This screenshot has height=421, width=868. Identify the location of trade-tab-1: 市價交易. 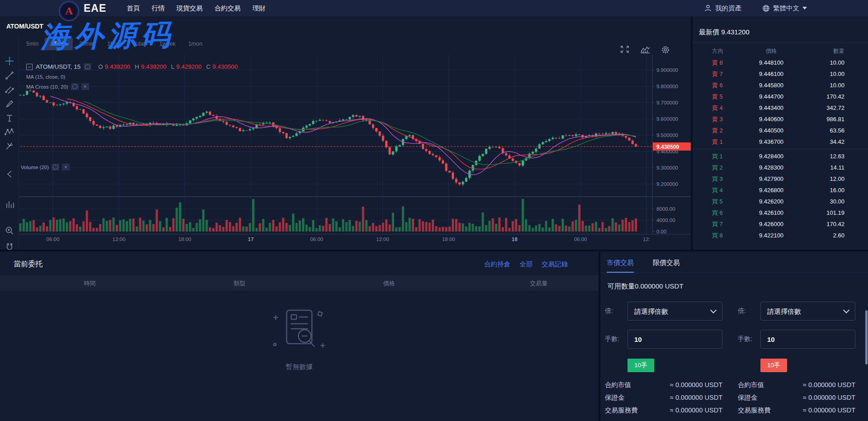
(620, 266).